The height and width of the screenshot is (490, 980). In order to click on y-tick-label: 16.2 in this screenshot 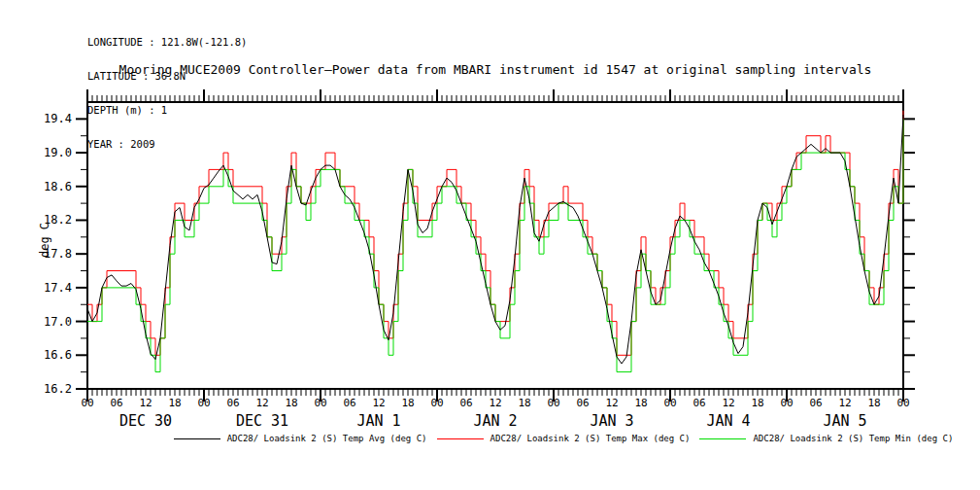, I will do `click(58, 389)`.